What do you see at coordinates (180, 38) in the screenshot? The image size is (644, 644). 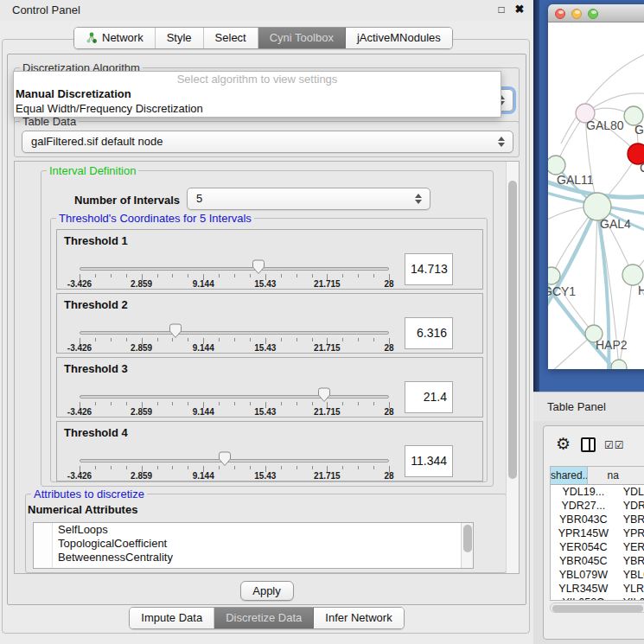 I see `tab-label: Style` at bounding box center [180, 38].